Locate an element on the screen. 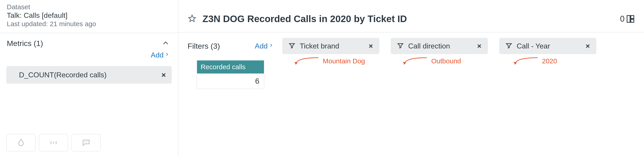  add-filter-label: Add is located at coordinates (262, 46).